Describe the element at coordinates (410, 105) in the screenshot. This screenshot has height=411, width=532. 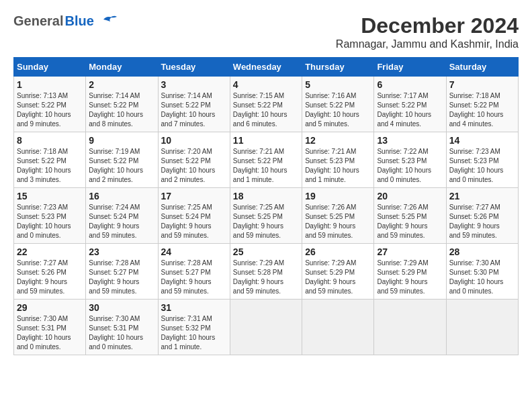
I see `table-row: 6Sunrise: 7:17 AM Sunset: 5:22 PM Daylig…` at that location.